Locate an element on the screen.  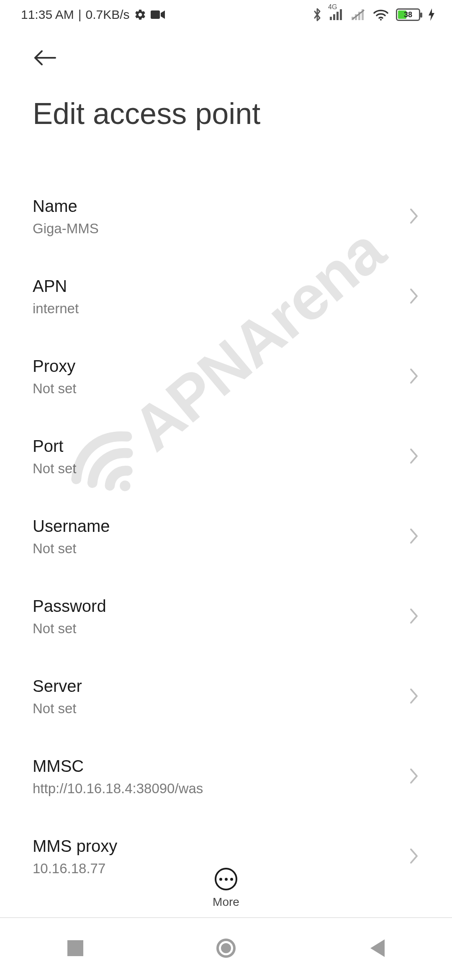
nav-back-button is located at coordinates (377, 949).